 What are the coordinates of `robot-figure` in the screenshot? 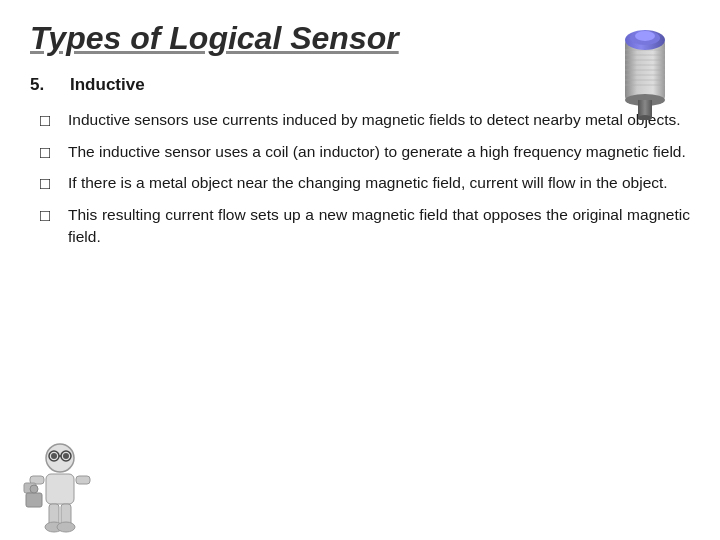 It's located at (60, 485).